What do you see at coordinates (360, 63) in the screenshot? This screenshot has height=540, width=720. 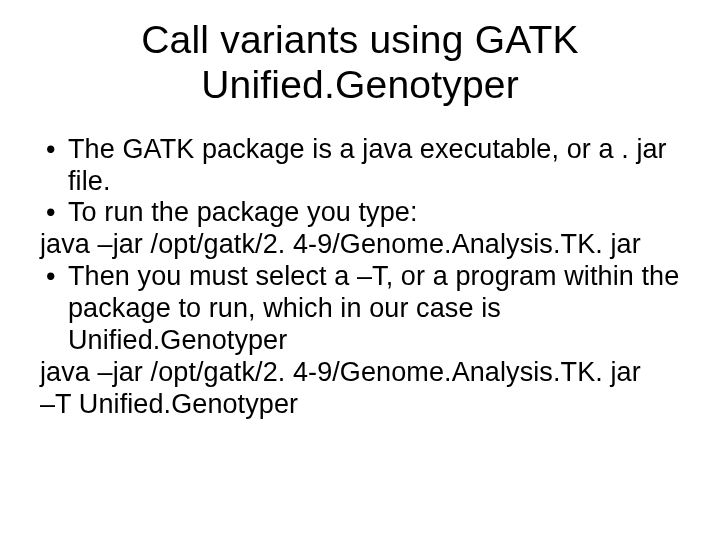 I see `slide-title: Call variants using GATK Unified.Genotyp…` at bounding box center [360, 63].